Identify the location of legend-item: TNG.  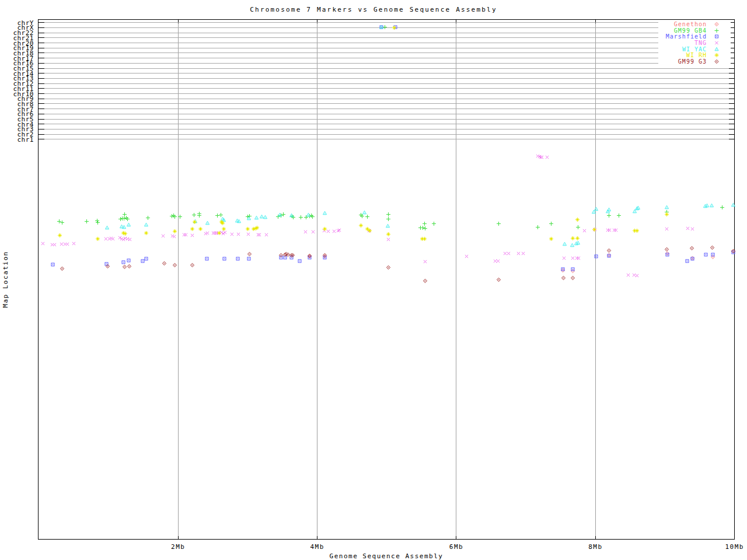
(655, 43).